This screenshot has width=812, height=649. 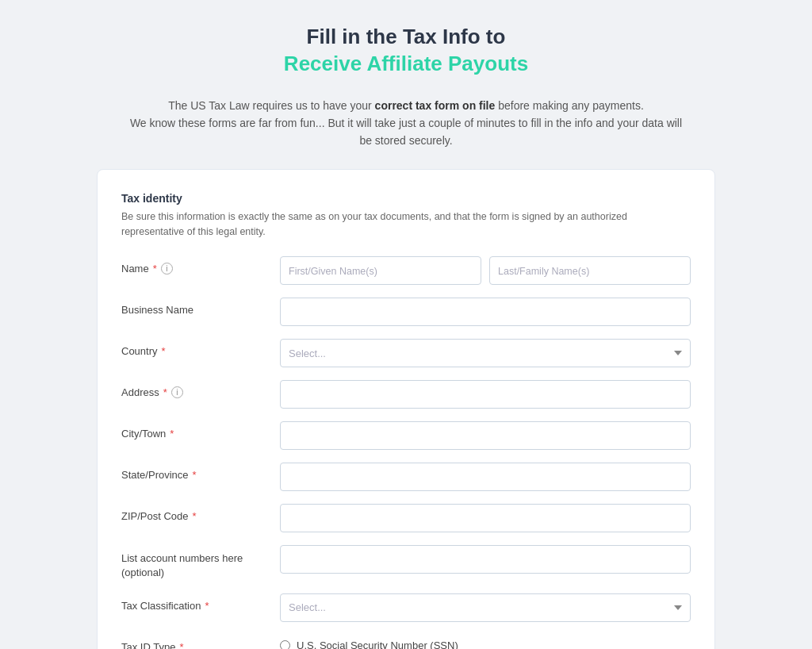 I want to click on name-inputs, so click(x=485, y=271).